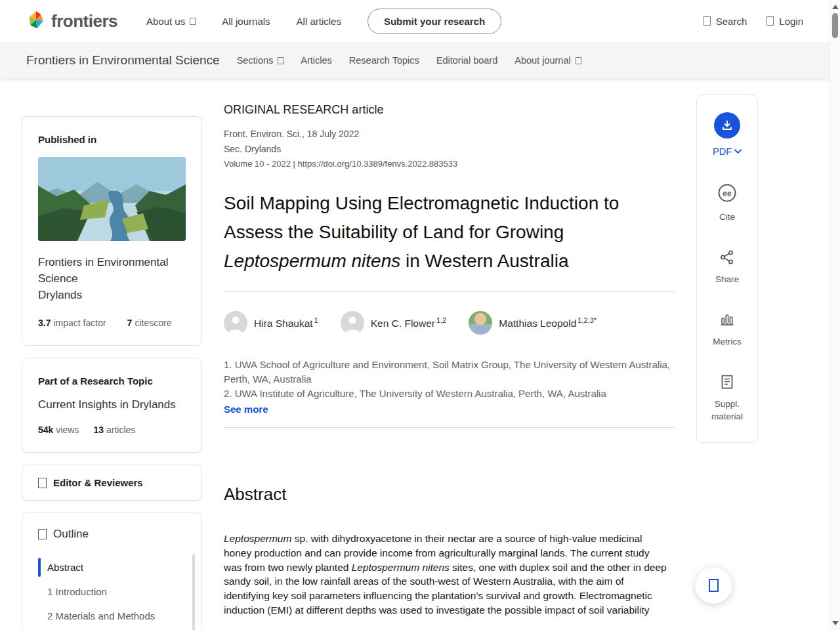  I want to click on outline-card: Outline Abstract 1 Introduction 2 Materi…, so click(112, 571).